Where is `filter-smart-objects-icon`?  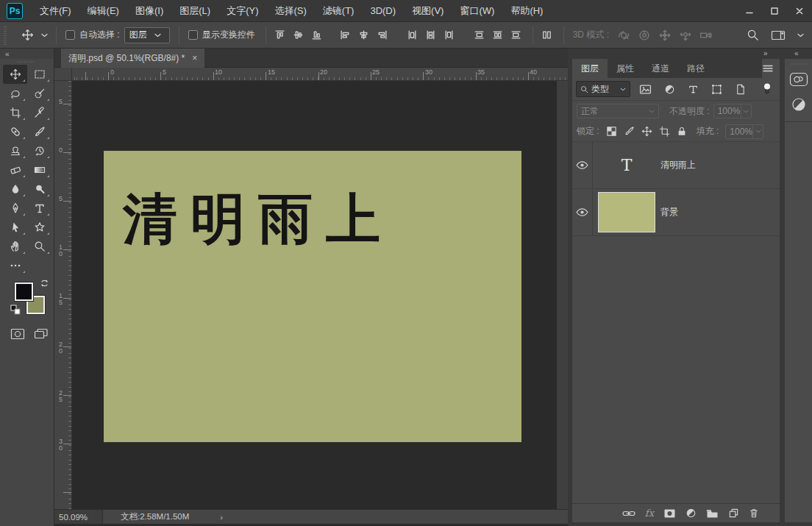 filter-smart-objects-icon is located at coordinates (740, 90).